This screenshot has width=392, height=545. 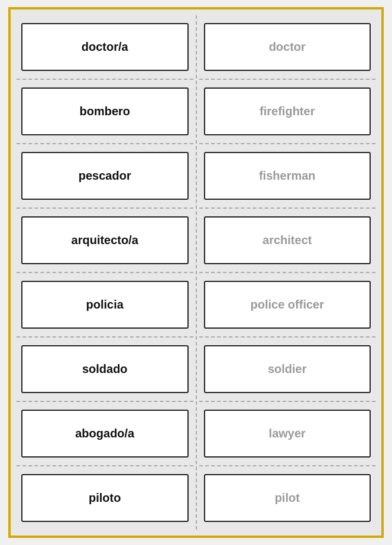 I want to click on cell-english-1: firefighter, so click(x=287, y=112).